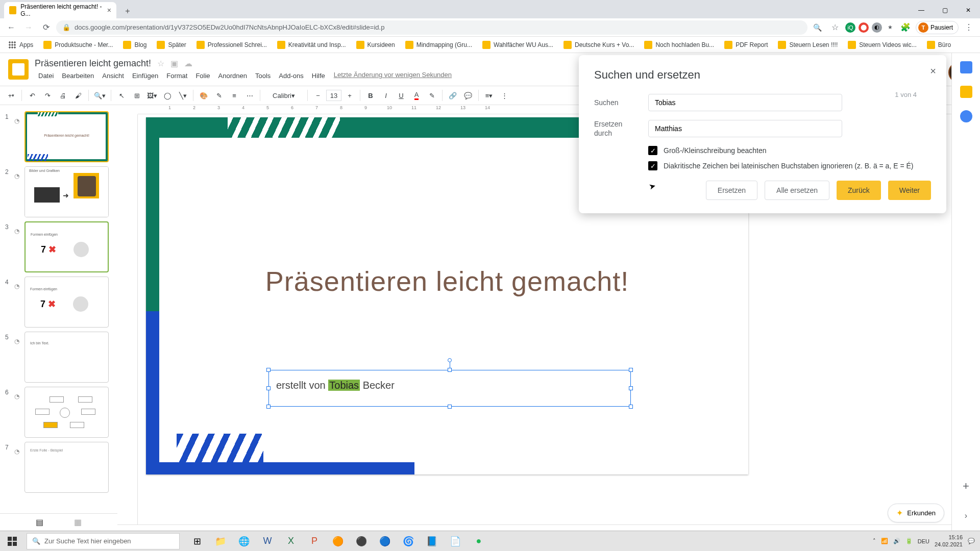 This screenshot has height=551, width=980. Describe the element at coordinates (78, 45) in the screenshot. I see `bookmark-item: Produktsuche - Mer...` at that location.